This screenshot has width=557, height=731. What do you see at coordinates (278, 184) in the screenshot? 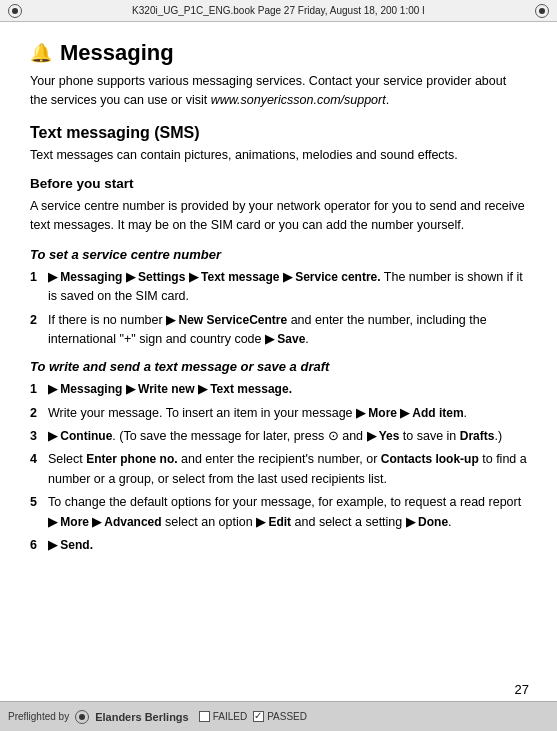
I see `section-before-start-heading: Before you start` at bounding box center [278, 184].